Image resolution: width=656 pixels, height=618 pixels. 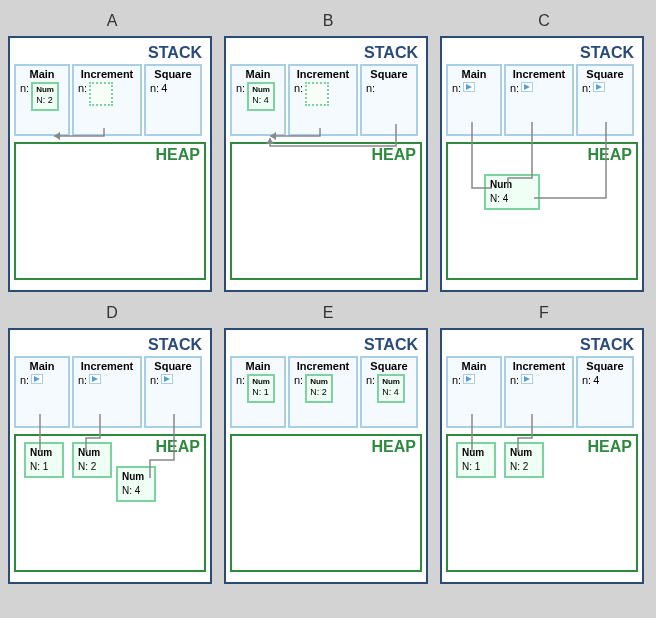 What do you see at coordinates (544, 22) in the screenshot?
I see `diagram-label: C` at bounding box center [544, 22].